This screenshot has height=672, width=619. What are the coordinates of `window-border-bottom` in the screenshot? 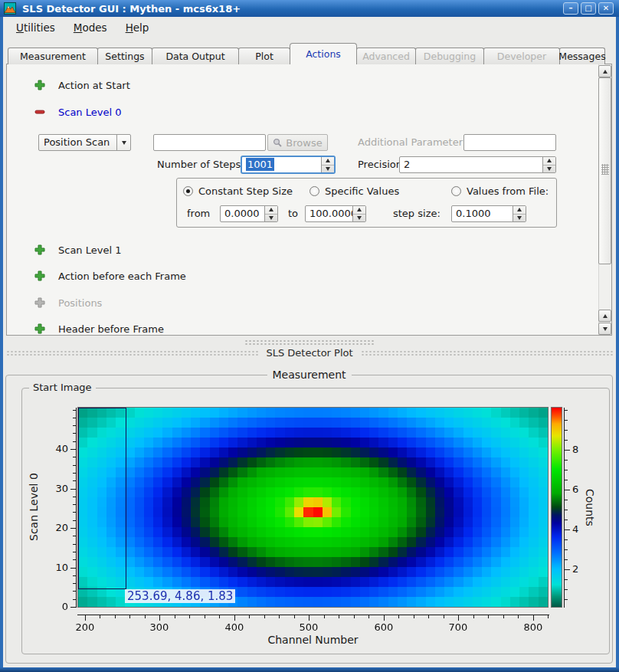 It's located at (310, 670).